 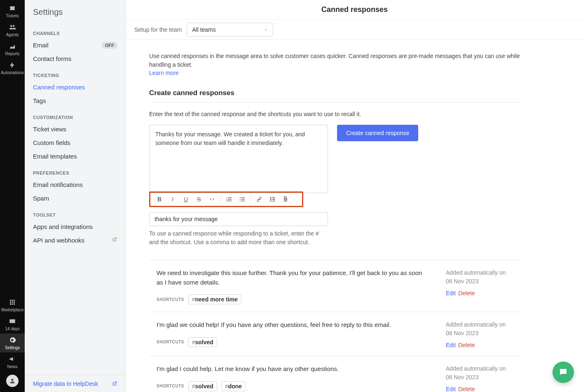 I want to click on editor-toolbar: B I U S, so click(x=226, y=199).